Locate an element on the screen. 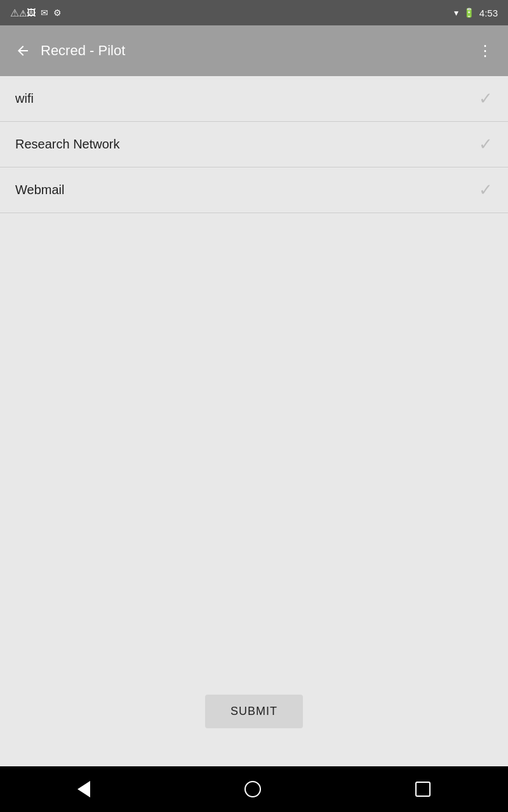  nav-recents-icon is located at coordinates (423, 789).